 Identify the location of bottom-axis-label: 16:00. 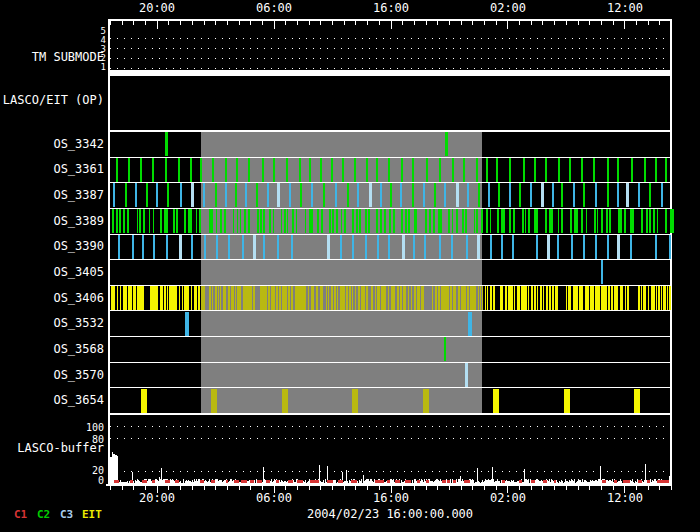
(391, 498).